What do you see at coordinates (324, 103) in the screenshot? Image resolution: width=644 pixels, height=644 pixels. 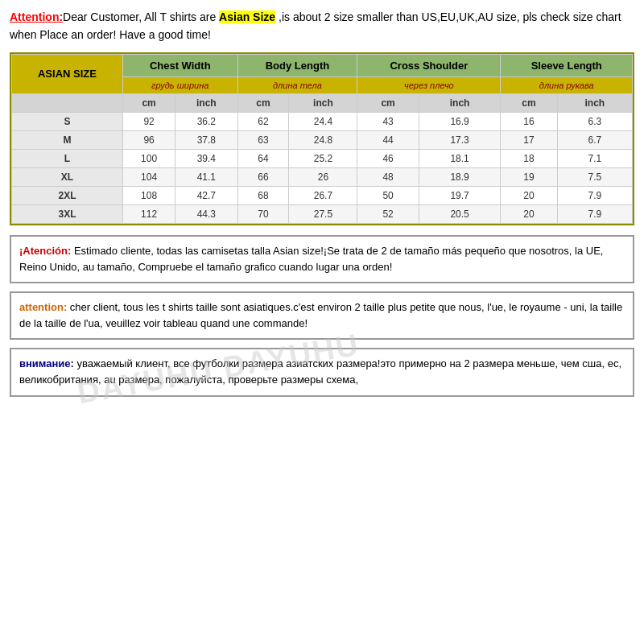 I see `unit-body-inch: inch` at bounding box center [324, 103].